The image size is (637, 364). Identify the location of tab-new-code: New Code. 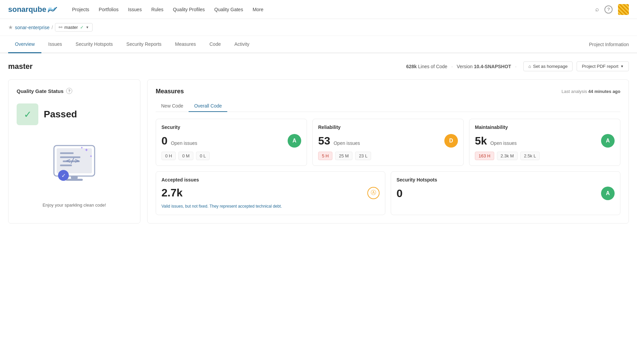
(172, 106).